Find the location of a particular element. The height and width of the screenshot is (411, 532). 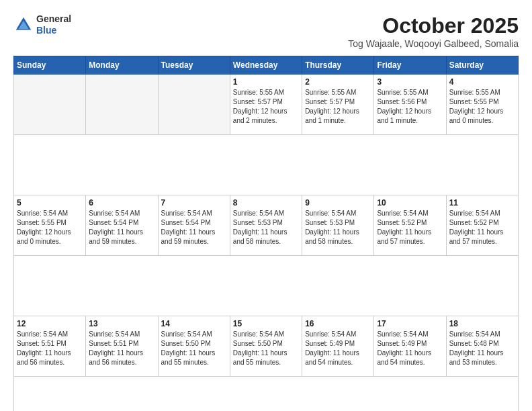

day-cell: 11Sunrise: 5:54 AMSunset: 5:52 PMDayligh… is located at coordinates (482, 226).